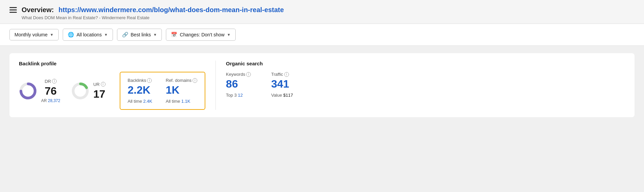  What do you see at coordinates (141, 35) in the screenshot?
I see `best-links-label: Best links` at bounding box center [141, 35].